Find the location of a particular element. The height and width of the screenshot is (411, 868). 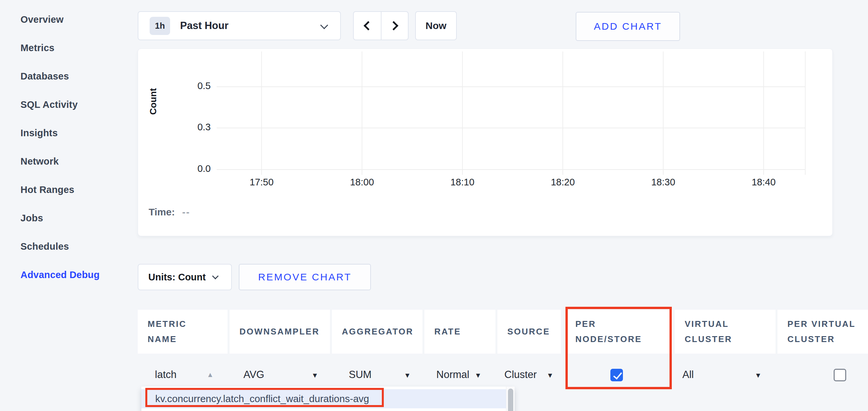

sidebar-item-label: Insights is located at coordinates (39, 133).